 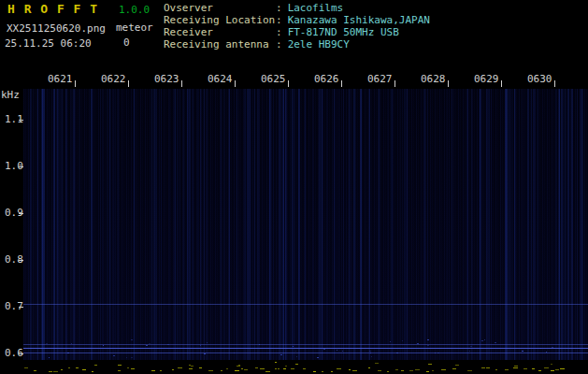 I want to click on info-value: Kanazawa Ishikawa,JAPAN, so click(x=359, y=21).